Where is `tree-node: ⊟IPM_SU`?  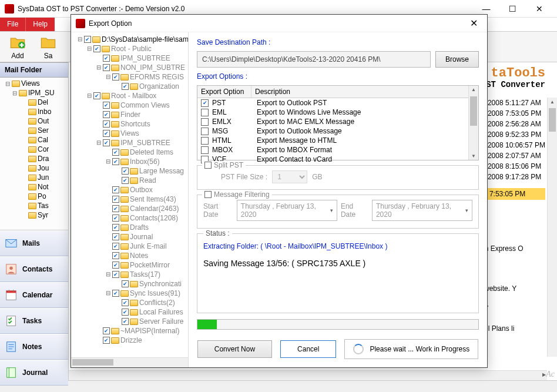 tree-node: ⊟IPM_SU is located at coordinates (34, 93).